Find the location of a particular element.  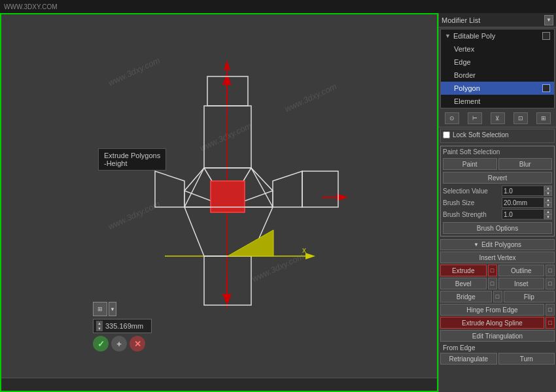

stack-item-border: Border is located at coordinates (497, 75).